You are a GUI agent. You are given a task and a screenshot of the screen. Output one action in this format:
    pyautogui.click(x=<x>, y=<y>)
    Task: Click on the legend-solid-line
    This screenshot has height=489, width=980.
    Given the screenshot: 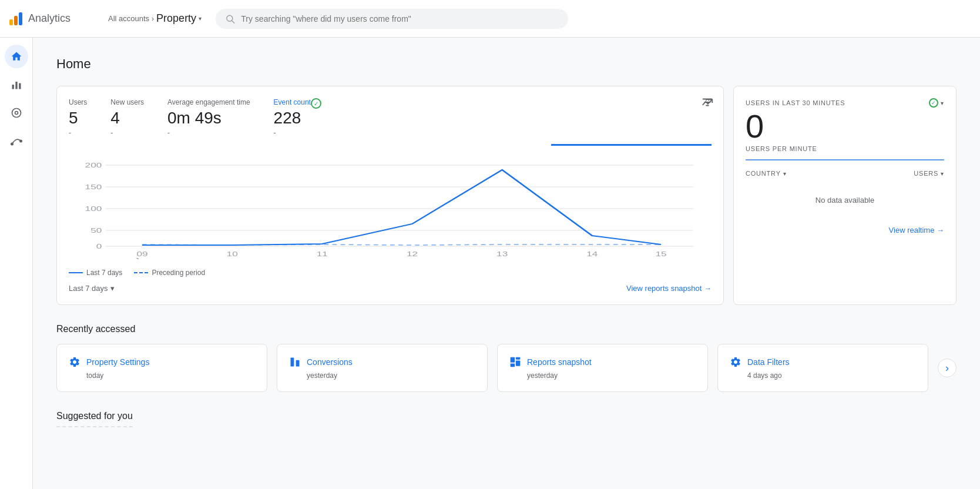 What is the action you would take?
    pyautogui.click(x=76, y=273)
    